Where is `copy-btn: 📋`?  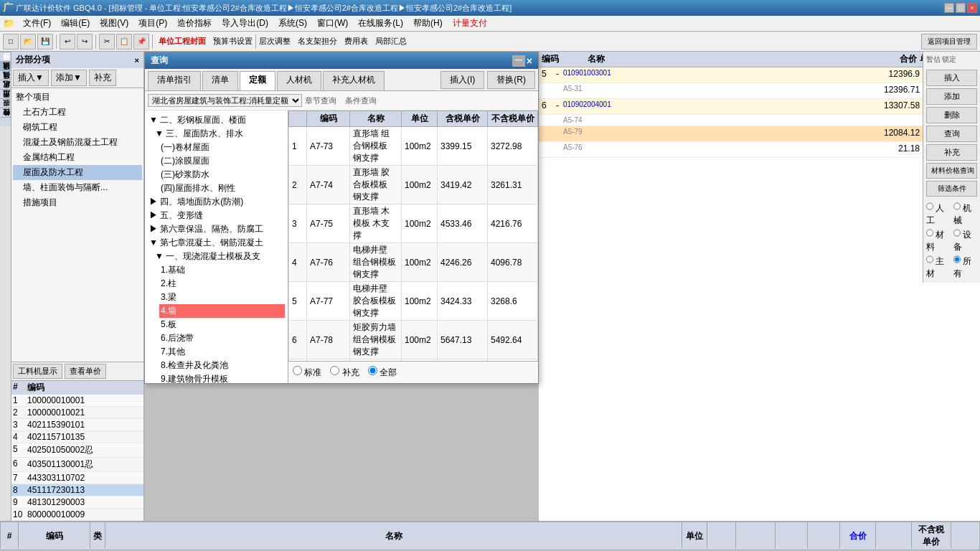
copy-btn: 📋 is located at coordinates (124, 42).